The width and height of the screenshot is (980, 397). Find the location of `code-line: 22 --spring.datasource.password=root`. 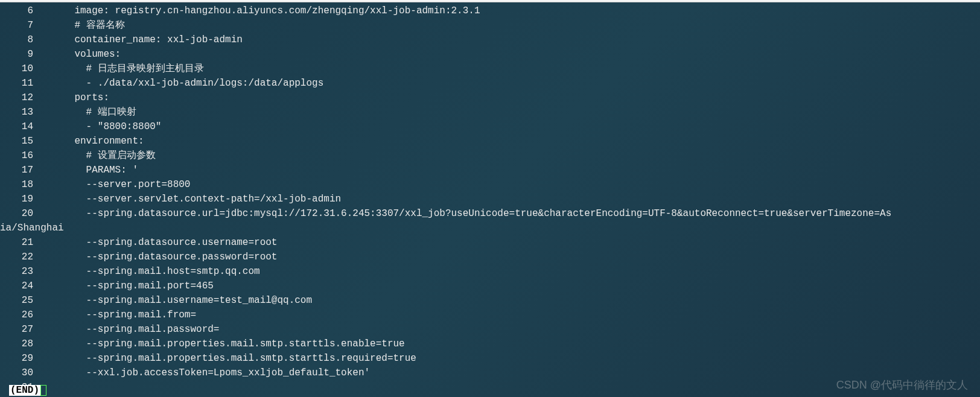

code-line: 22 --spring.datasource.password=root is located at coordinates (490, 257).